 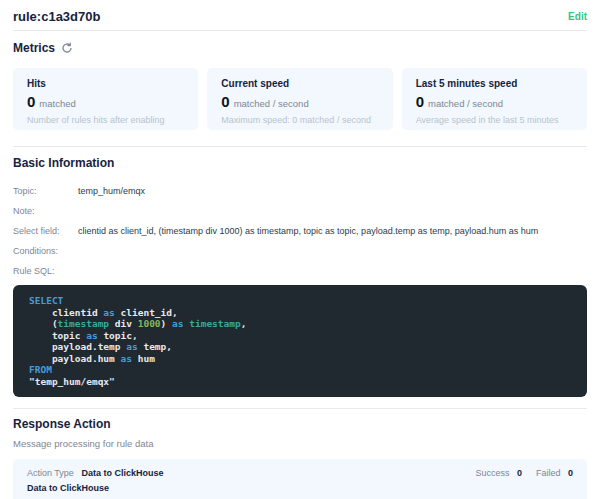 I want to click on info-label: Topic:, so click(x=46, y=193).